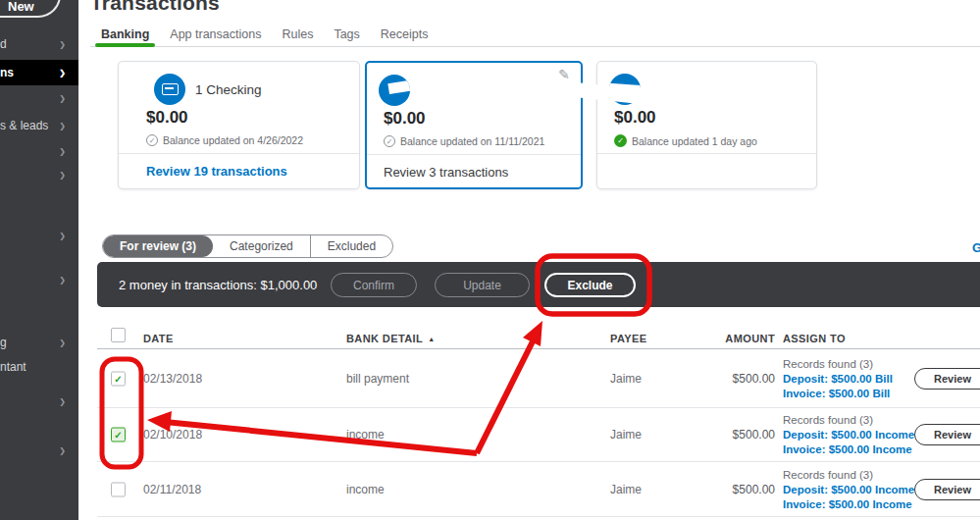 The width and height of the screenshot is (980, 520). Describe the element at coordinates (217, 171) in the screenshot. I see `review-transactions-link: Review 19 transactions` at that location.